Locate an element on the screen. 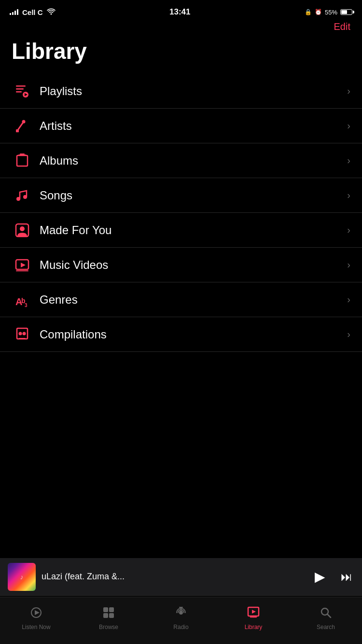 Image resolution: width=362 pixels, height=644 pixels. mini-player-controls: ▶ ⏭ is located at coordinates (334, 576).